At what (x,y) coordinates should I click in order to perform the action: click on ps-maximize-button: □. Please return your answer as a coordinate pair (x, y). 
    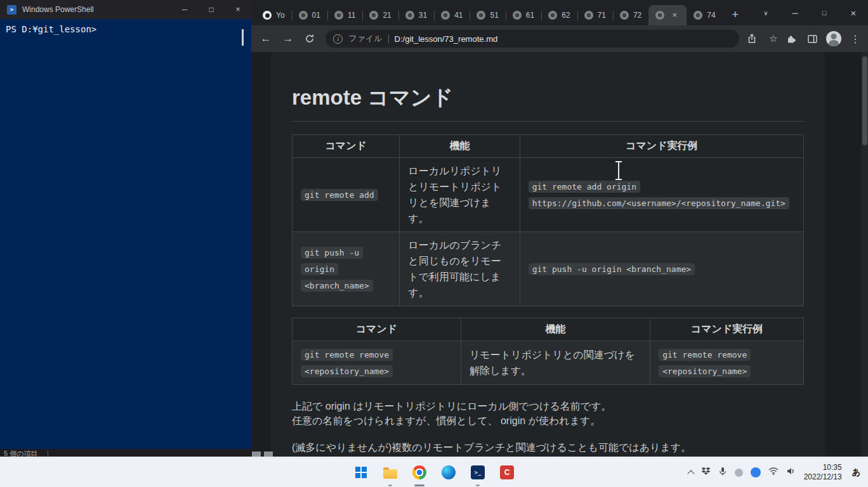
    Looking at the image, I should click on (211, 10).